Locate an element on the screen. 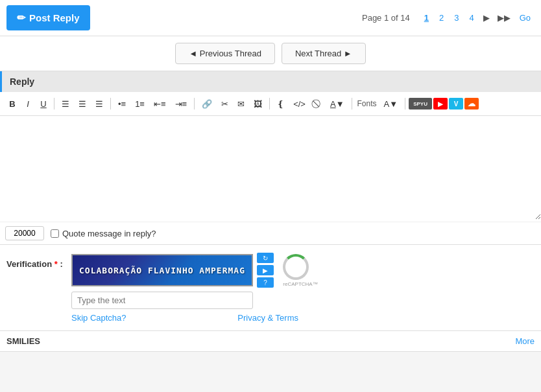 The height and width of the screenshot is (392, 541). fonts-label: Fonts is located at coordinates (367, 104).